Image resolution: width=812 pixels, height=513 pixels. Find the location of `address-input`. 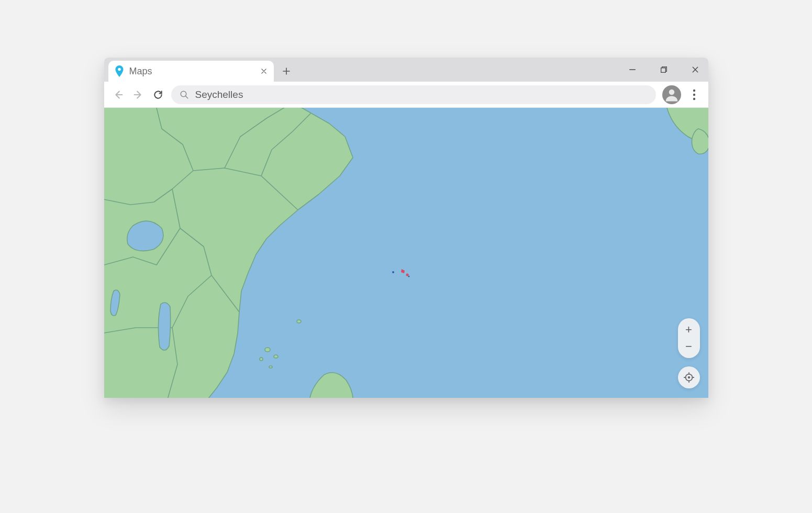

address-input is located at coordinates (421, 95).